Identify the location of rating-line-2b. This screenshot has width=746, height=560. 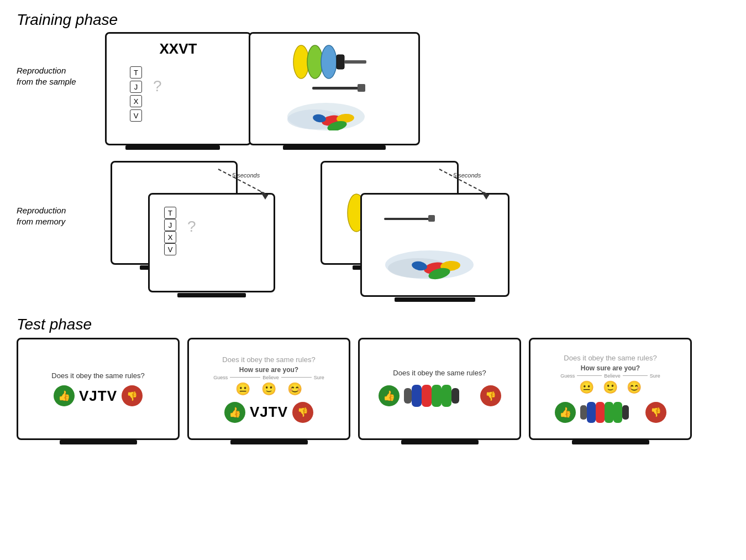
(296, 377).